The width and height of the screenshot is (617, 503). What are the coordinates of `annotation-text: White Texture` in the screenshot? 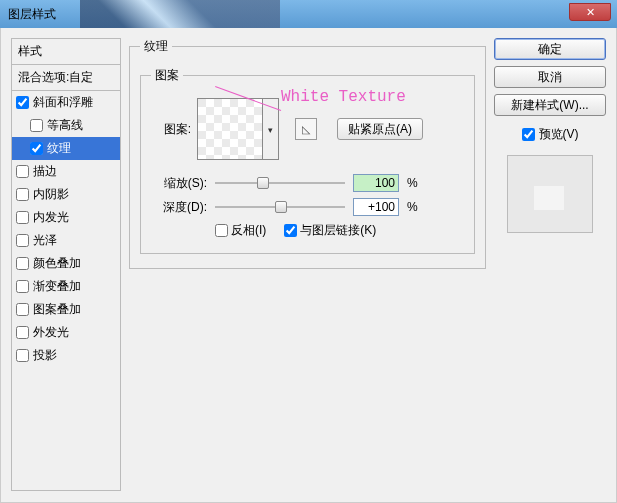 It's located at (344, 97).